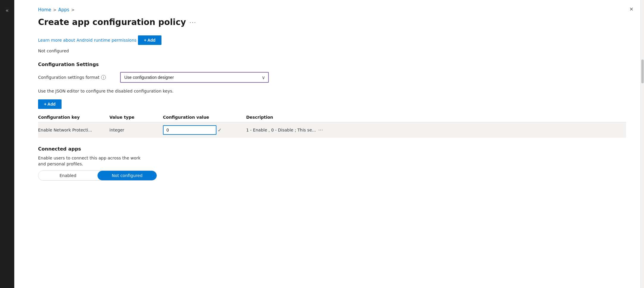 The width and height of the screenshot is (644, 288). Describe the element at coordinates (332, 10) in the screenshot. I see `breadcrumb: Home > Apps >` at that location.